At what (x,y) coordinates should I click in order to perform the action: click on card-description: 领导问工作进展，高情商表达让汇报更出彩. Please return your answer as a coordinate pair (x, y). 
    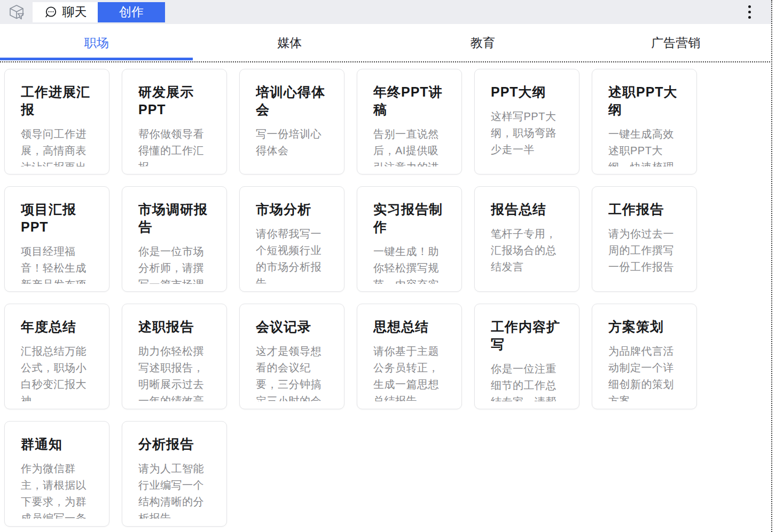
    Looking at the image, I should click on (57, 146).